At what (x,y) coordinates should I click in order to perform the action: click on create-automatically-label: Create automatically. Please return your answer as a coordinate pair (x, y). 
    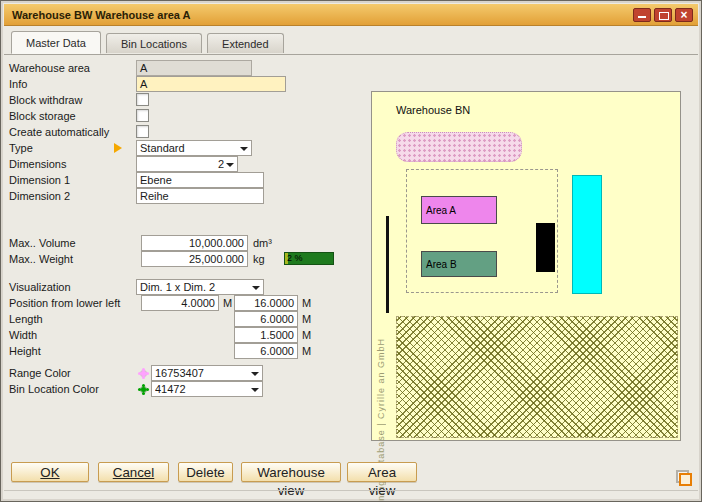
    Looking at the image, I should click on (59, 132).